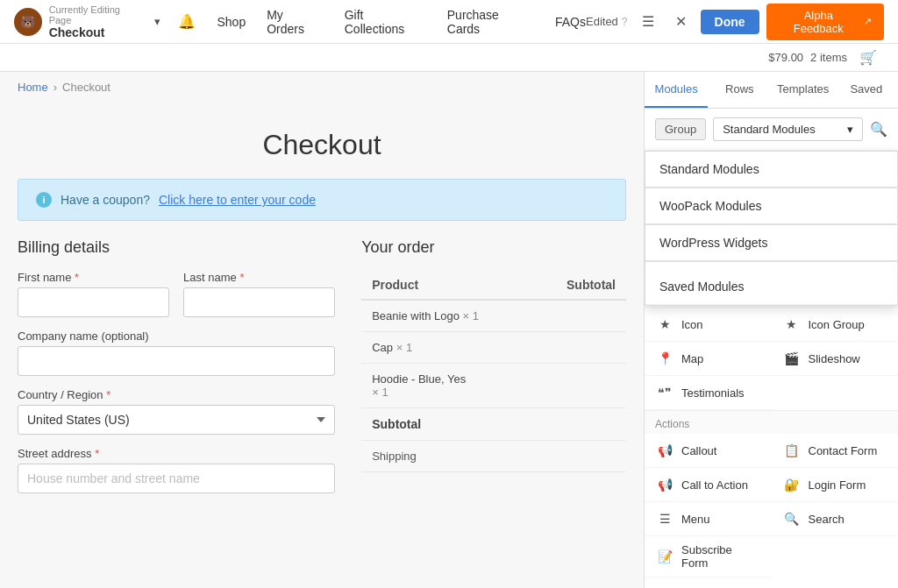  What do you see at coordinates (772, 228) in the screenshot?
I see `dropdown-overlay: Standard Modules WooPack Modules WordPre…` at bounding box center [772, 228].